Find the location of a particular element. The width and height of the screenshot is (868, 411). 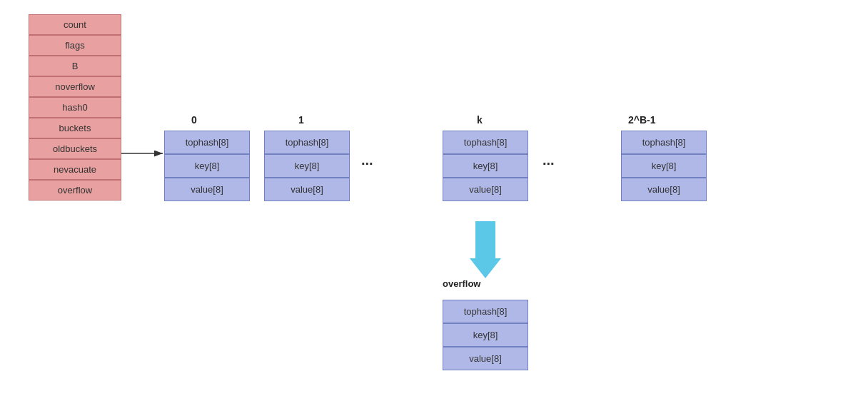

struct-left: count flags B noverflow hash0 buckets ol… is located at coordinates (75, 107).